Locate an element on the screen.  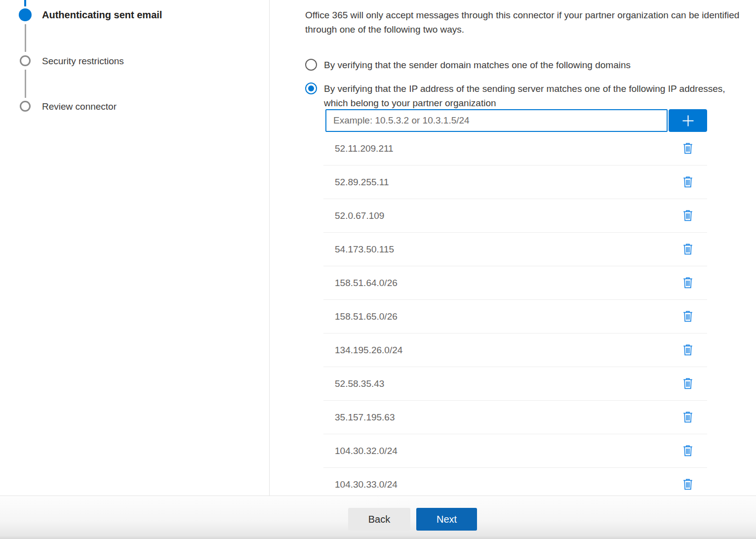
ip-value: 158.51.64.0/26 is located at coordinates (366, 283).